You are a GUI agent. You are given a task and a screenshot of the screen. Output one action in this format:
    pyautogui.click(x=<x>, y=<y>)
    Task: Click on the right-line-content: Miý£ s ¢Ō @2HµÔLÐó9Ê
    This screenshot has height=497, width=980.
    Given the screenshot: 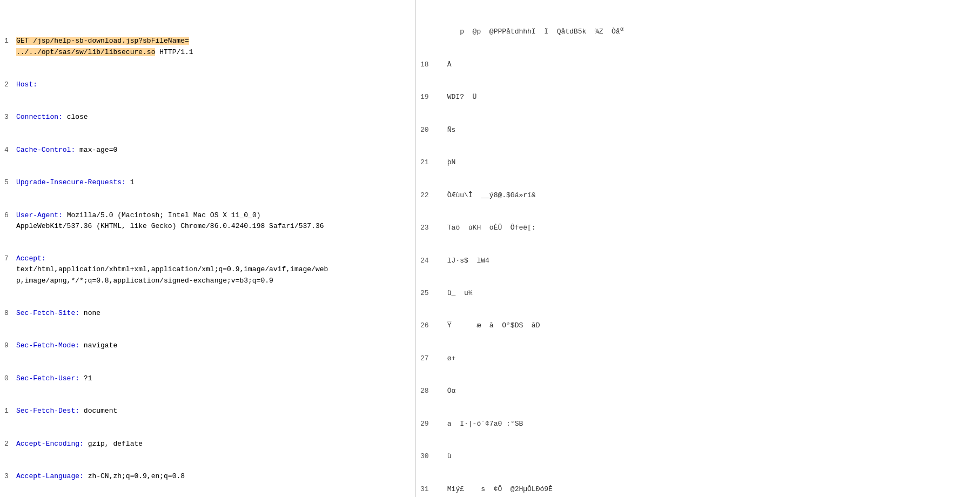 What is the action you would take?
    pyautogui.click(x=498, y=489)
    